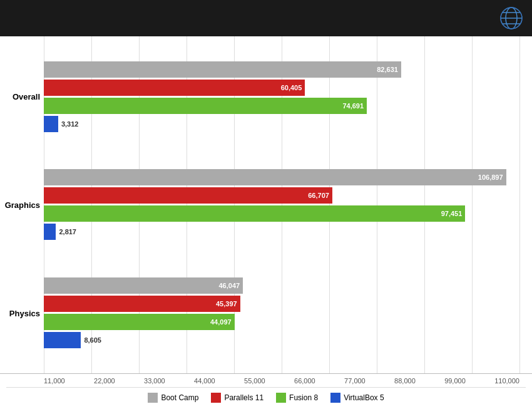 This screenshot has height=409, width=532. I want to click on x-axis-label: 110,000, so click(507, 381).